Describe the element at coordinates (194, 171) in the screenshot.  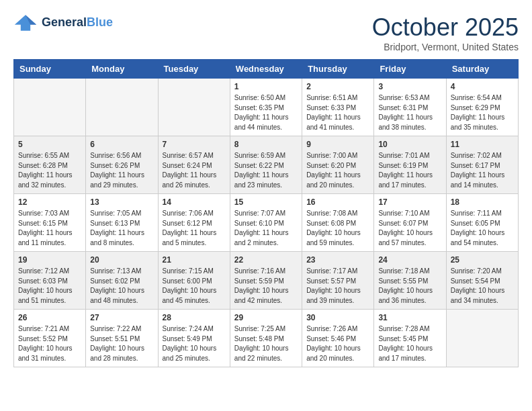
I see `day-info: Sunrise: 6:57 AM Sunset: 6:24 PM Dayligh…` at that location.